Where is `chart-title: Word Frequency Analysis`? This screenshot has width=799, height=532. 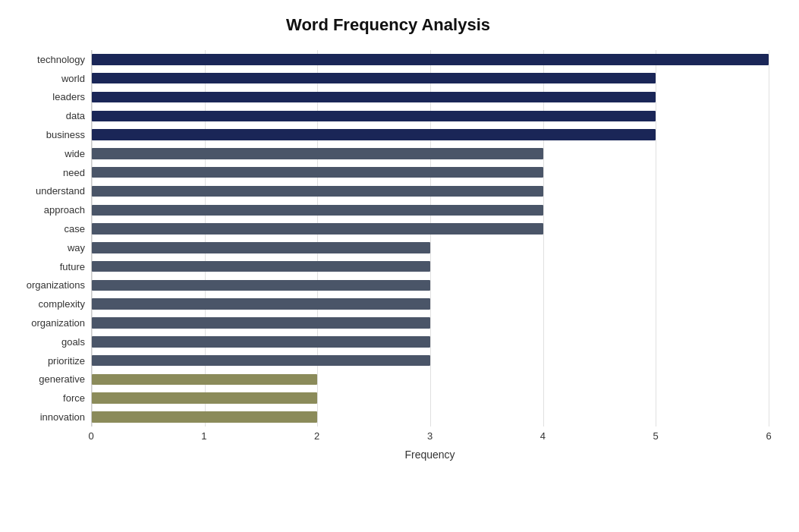
chart-title: Word Frequency Analysis is located at coordinates (388, 25).